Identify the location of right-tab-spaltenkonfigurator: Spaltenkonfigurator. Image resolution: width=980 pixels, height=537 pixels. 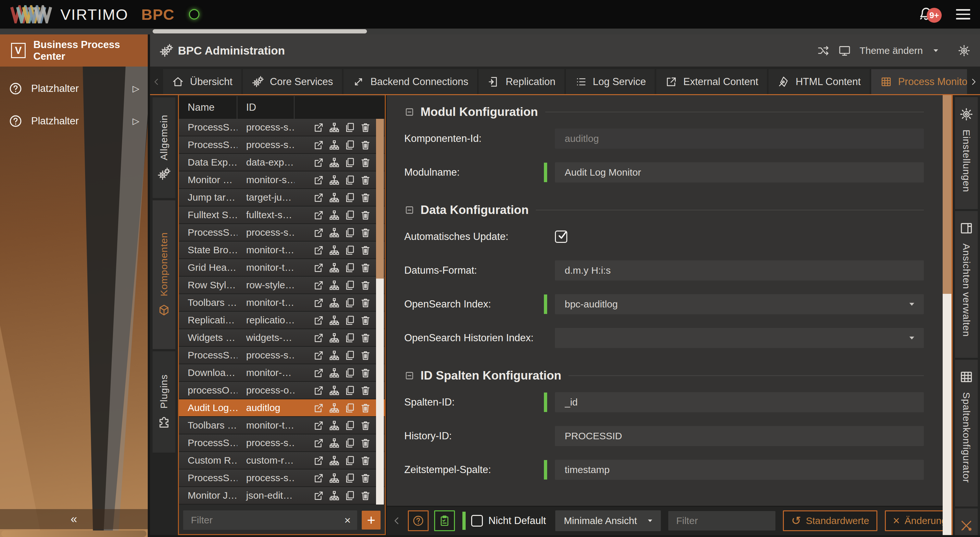
(966, 433).